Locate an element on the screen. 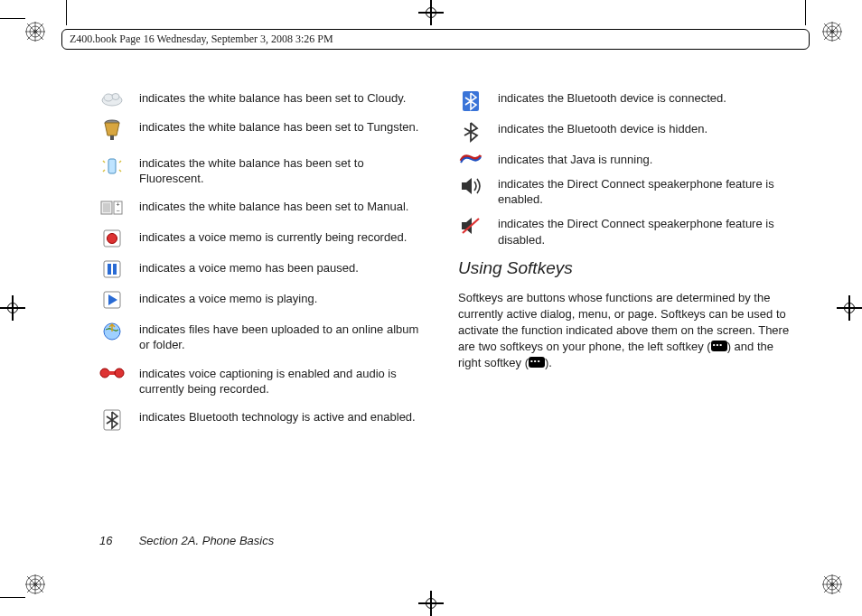  icon-desc: indicates files have been uploaded to an… is located at coordinates (286, 337).